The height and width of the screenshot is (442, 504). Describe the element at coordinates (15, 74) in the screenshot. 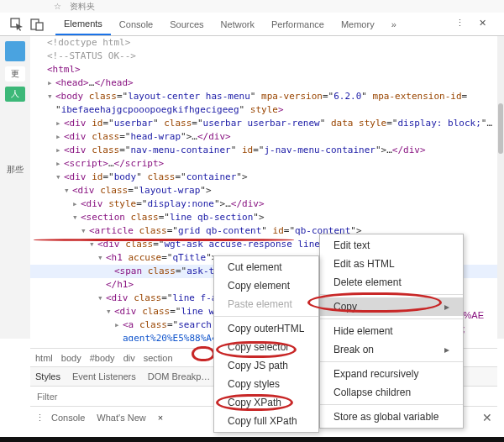

I see `gutter-label: 更` at that location.